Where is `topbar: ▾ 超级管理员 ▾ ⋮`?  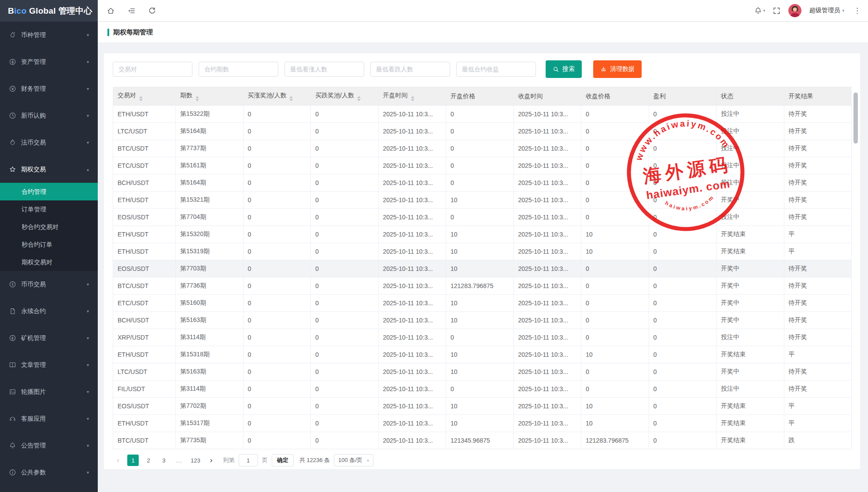
topbar: ▾ 超级管理员 ▾ ⋮ is located at coordinates (483, 11).